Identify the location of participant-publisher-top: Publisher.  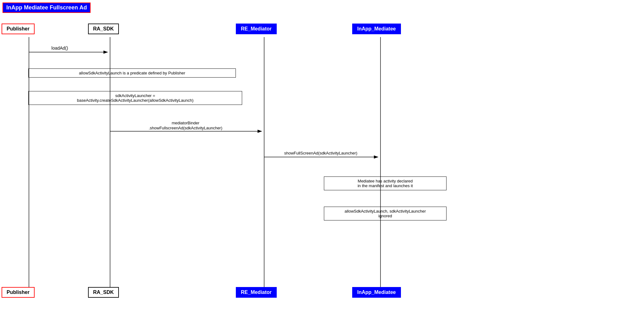
(18, 29).